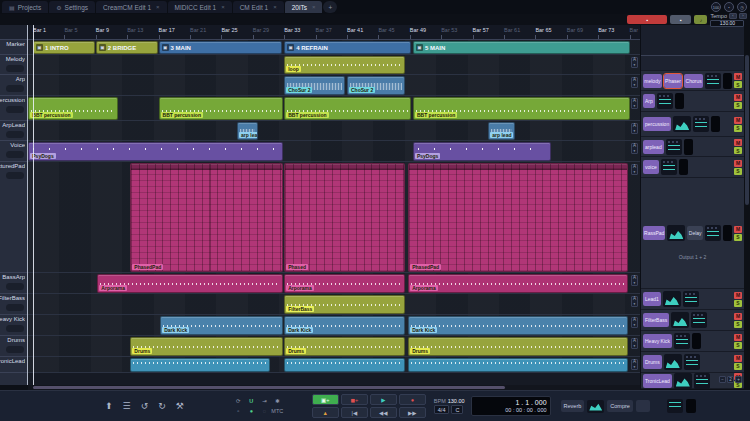 This screenshot has height=421, width=750. Describe the element at coordinates (14, 346) in the screenshot. I see `track-header-drums: Drums` at that location.